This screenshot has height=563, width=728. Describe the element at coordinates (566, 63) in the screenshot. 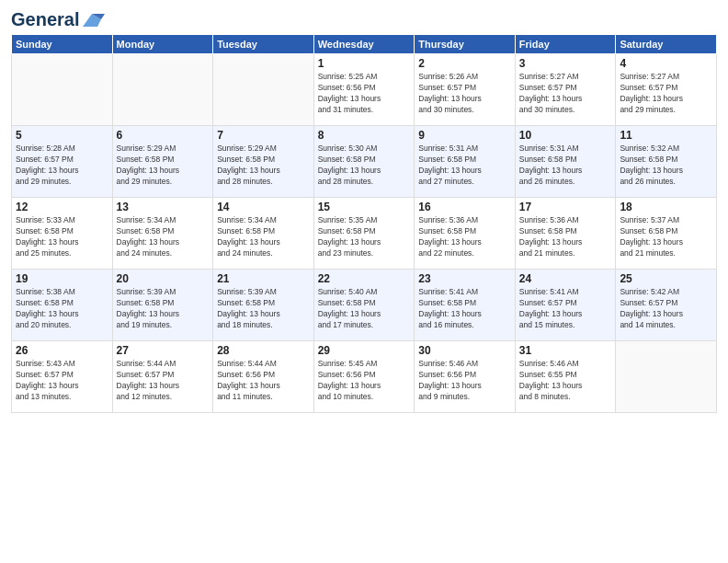

I see `day-number: 3` at that location.